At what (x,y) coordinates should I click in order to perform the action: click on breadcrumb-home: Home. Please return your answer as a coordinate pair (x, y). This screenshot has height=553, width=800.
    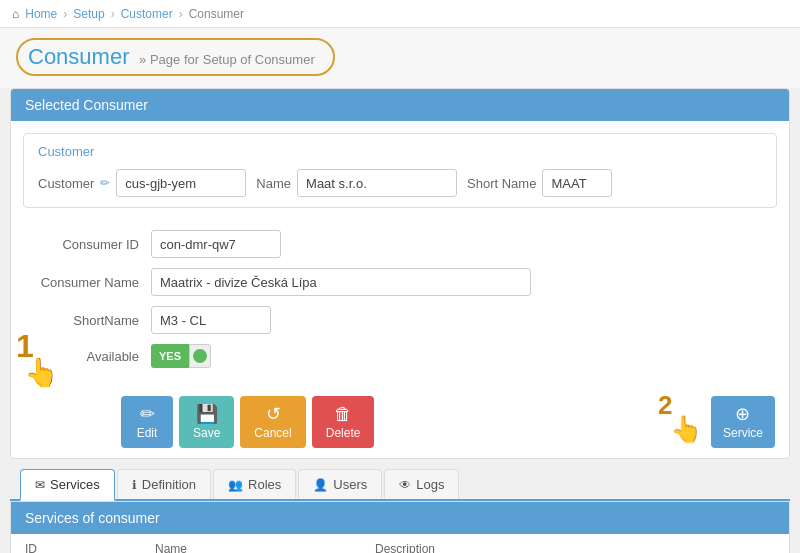
    Looking at the image, I should click on (41, 14).